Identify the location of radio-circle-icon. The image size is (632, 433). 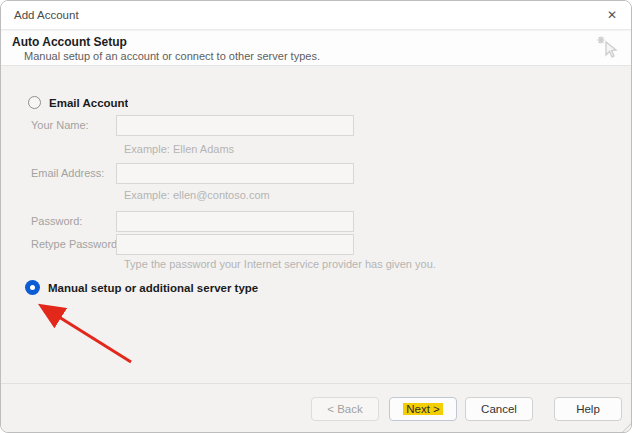
(34, 102).